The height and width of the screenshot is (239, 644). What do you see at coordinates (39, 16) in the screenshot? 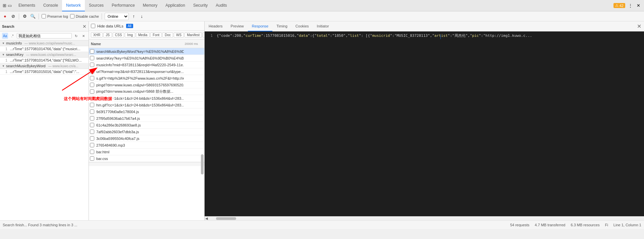
I see `divider2` at bounding box center [39, 16].